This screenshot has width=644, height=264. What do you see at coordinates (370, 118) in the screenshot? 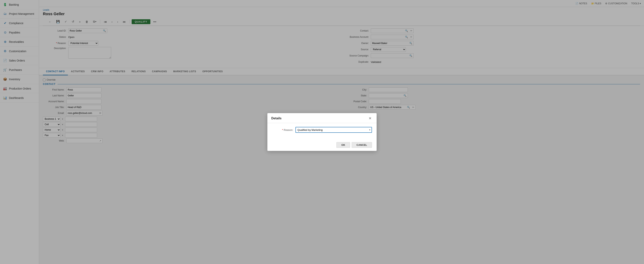
I see `dialog-close-button: ✕` at bounding box center [370, 118].